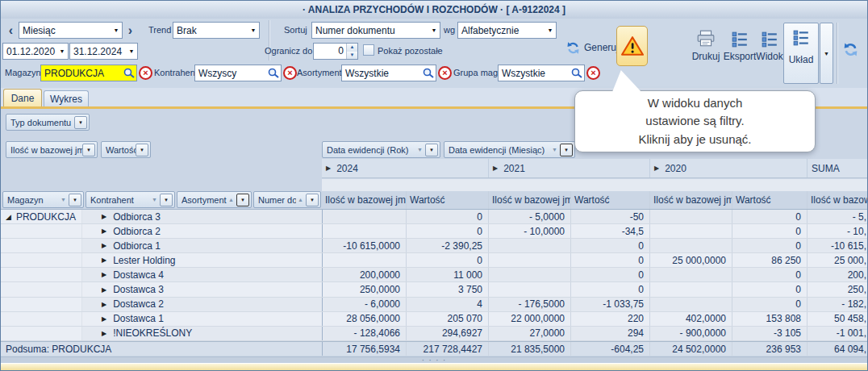 This screenshot has width=868, height=371. What do you see at coordinates (216, 31) in the screenshot?
I see `trend-combo: Brak ▼` at bounding box center [216, 31].